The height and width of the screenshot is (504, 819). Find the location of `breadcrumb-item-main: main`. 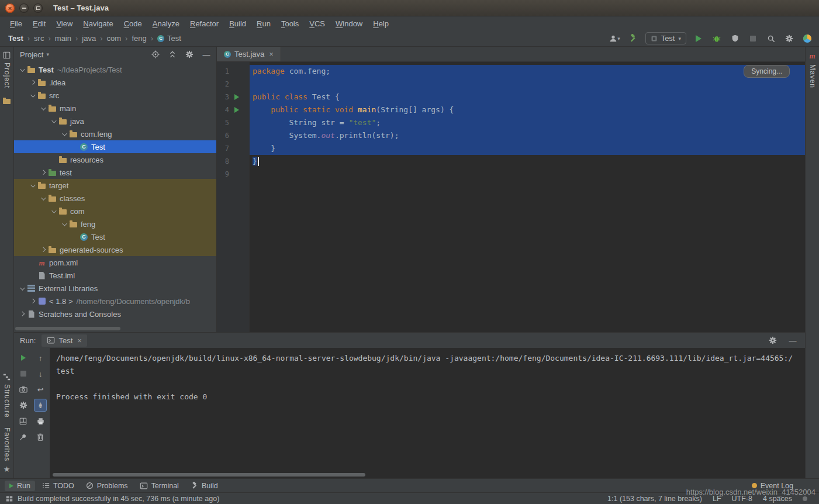

breadcrumb-item-main: main is located at coordinates (63, 39).